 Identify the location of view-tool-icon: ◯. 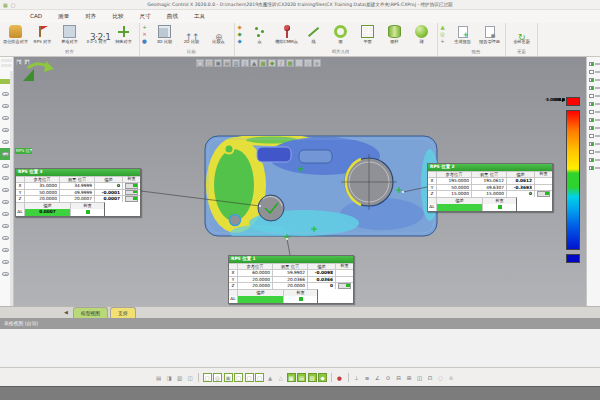
(200, 63).